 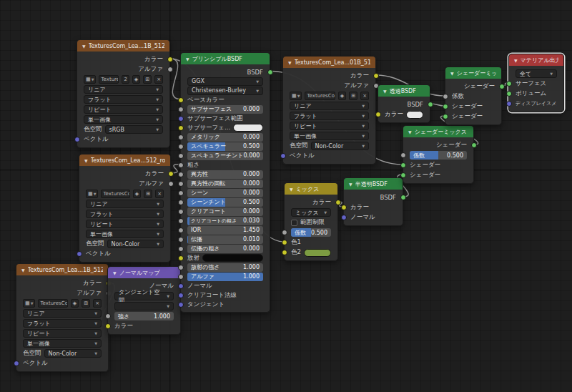 I want to click on node-material-output: ▼ マテリアル出力 全て▼ サーフェス ボリューム ディスプレイスメント, so click(x=536, y=83).